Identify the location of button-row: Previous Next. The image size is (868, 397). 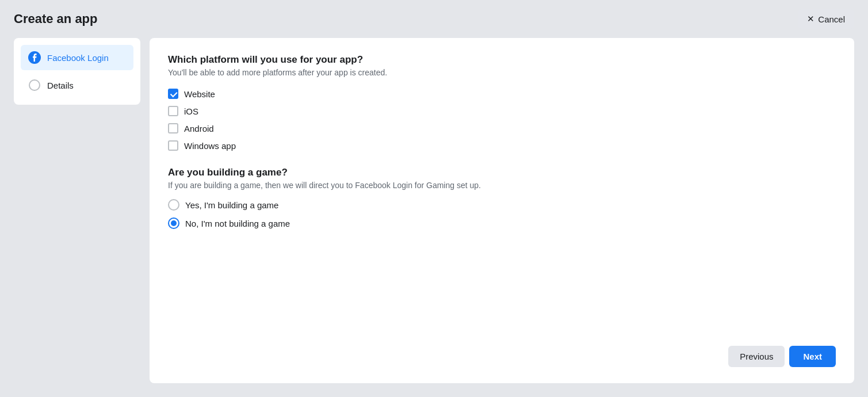
(502, 357).